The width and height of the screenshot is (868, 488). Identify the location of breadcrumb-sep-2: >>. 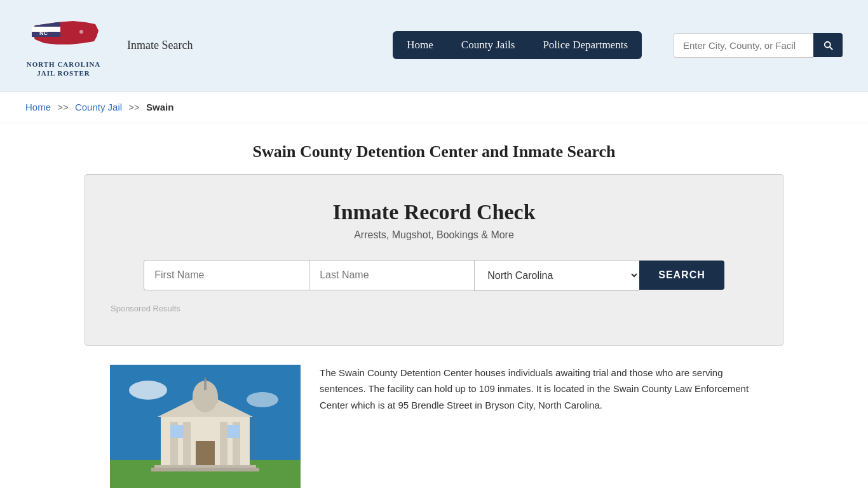
(134, 107).